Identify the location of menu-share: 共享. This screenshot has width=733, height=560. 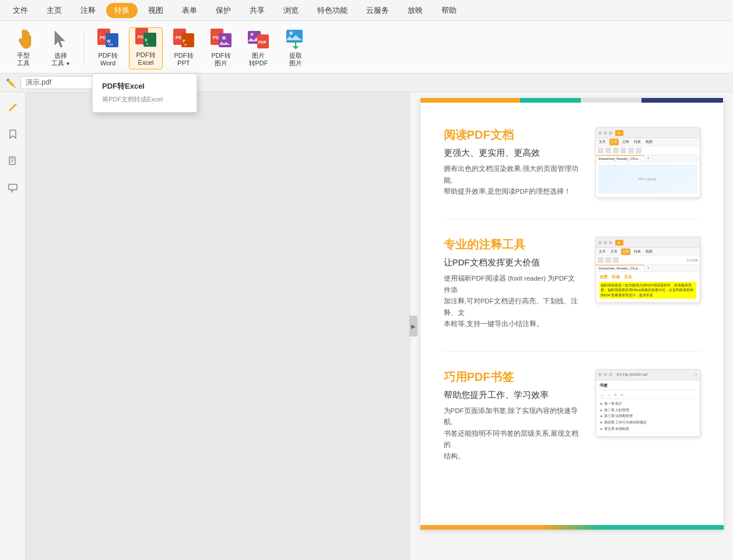
(257, 10).